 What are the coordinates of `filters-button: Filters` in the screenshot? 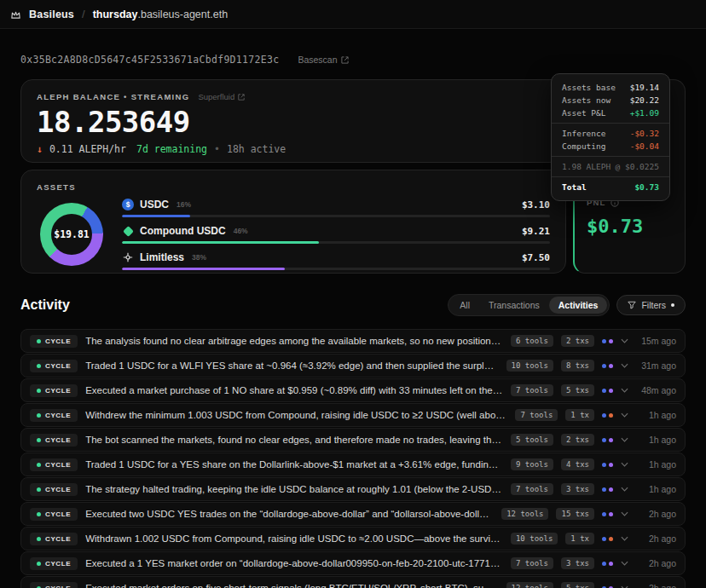 It's located at (651, 305).